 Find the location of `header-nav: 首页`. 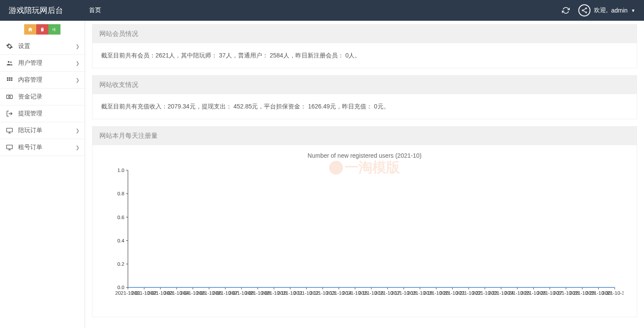

header-nav: 首页 is located at coordinates (326, 10).